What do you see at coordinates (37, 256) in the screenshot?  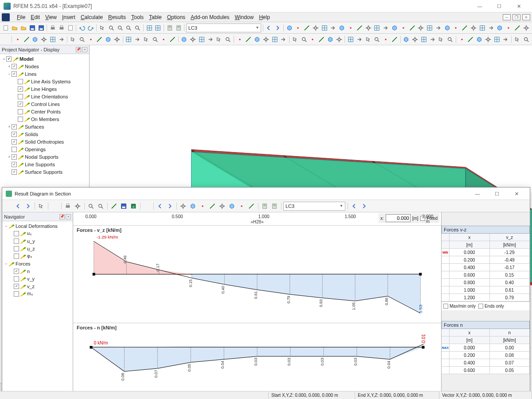 I see `result-tree-item-4: φₓ` at bounding box center [37, 256].